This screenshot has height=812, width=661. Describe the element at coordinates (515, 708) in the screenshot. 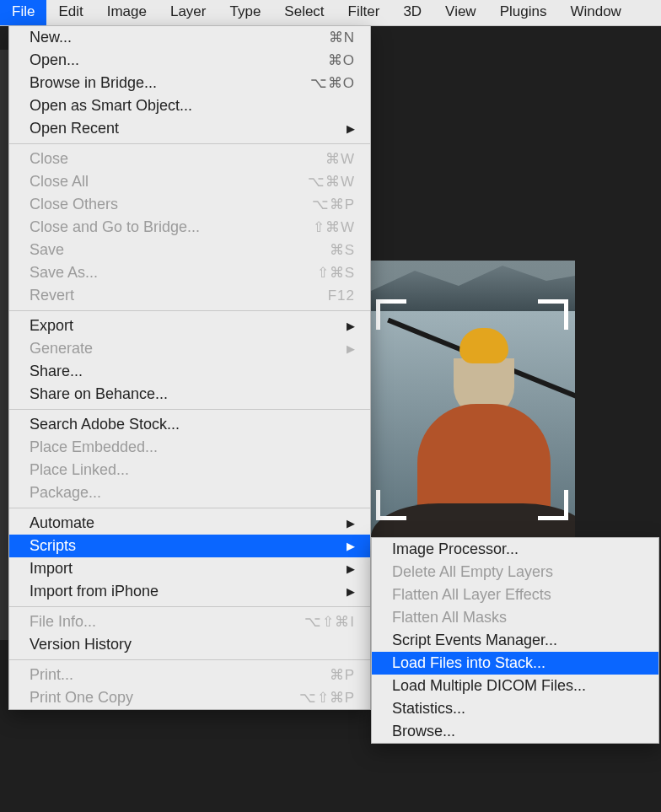

I see `menu-item-statistics: Statistics...` at that location.